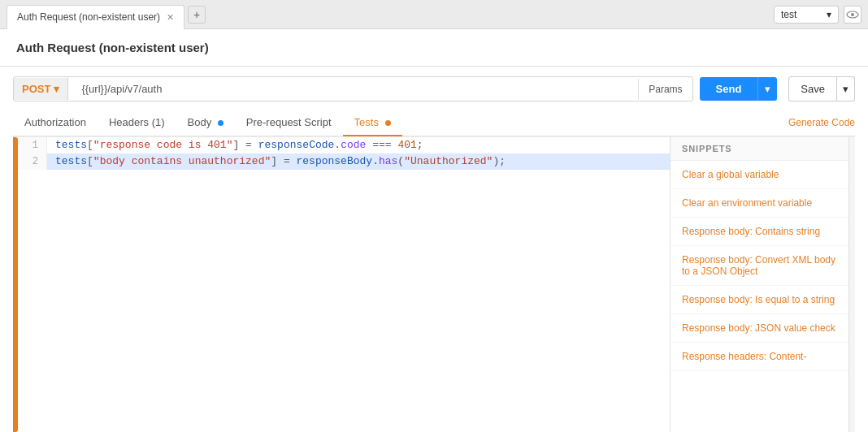  I want to click on tab-close-icon: ✕, so click(171, 18).